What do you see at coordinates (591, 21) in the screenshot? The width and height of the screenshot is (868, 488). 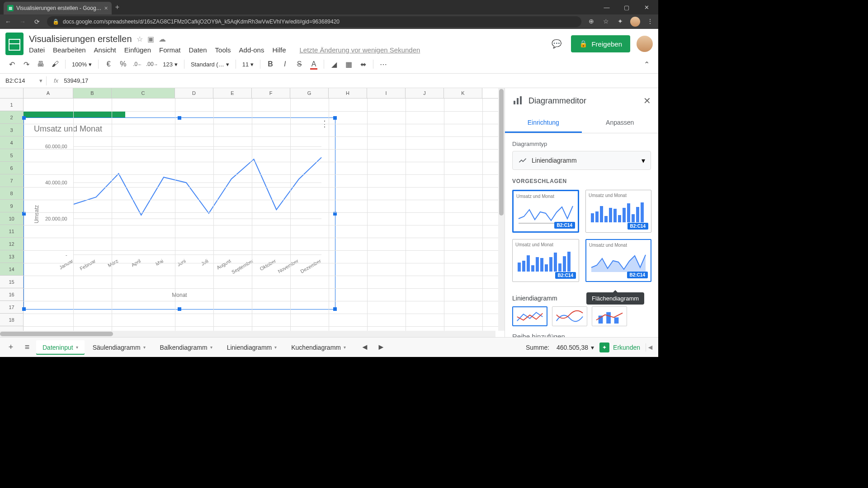 I see `zoom-icon: ⊕` at bounding box center [591, 21].